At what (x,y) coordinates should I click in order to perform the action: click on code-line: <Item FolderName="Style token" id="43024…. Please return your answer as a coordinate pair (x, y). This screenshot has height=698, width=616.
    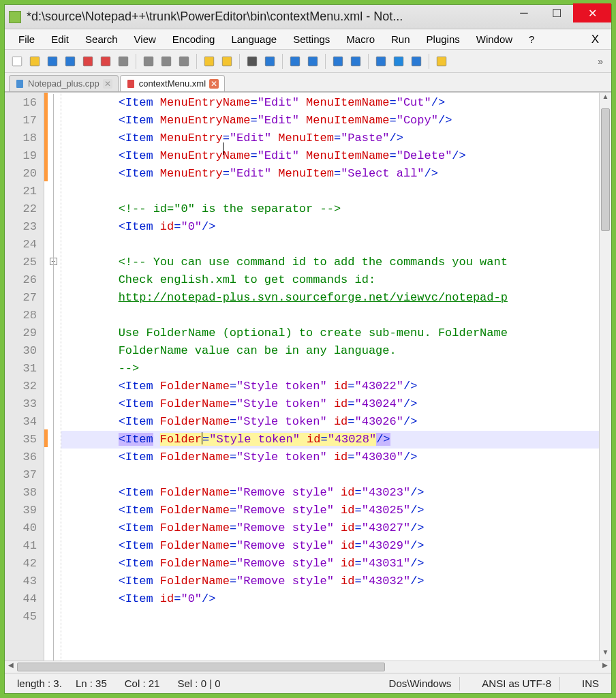
    Looking at the image, I should click on (330, 404).